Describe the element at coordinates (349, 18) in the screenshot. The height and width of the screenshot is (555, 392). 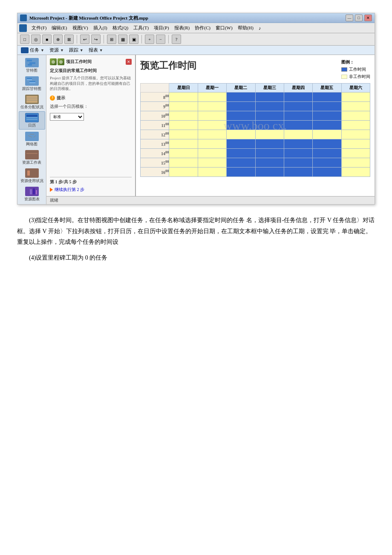
I see `minimize-button: —` at that location.